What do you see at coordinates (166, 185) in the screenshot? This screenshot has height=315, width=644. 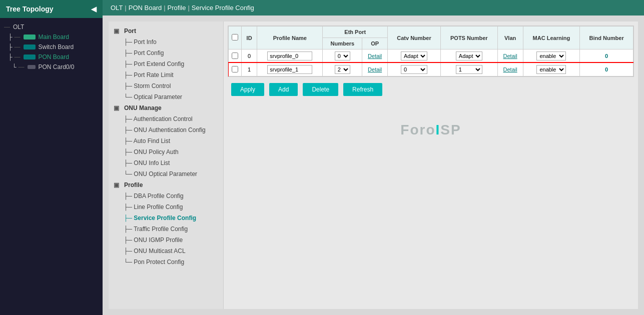 I see `section-profile: ▣ Profile` at bounding box center [166, 185].